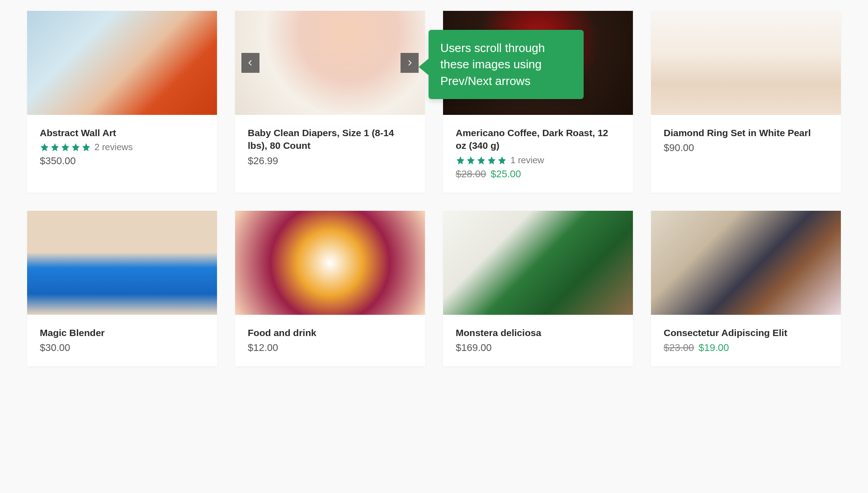 The width and height of the screenshot is (868, 493). Describe the element at coordinates (122, 333) in the screenshot. I see `product-title: Magic Blender` at that location.